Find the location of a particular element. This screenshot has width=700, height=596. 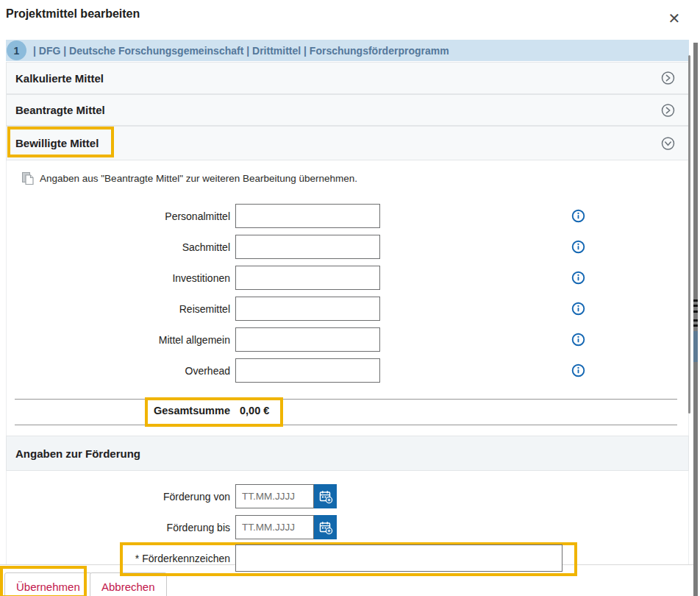

field-row-reisemittel: Reisemittel is located at coordinates (298, 309).